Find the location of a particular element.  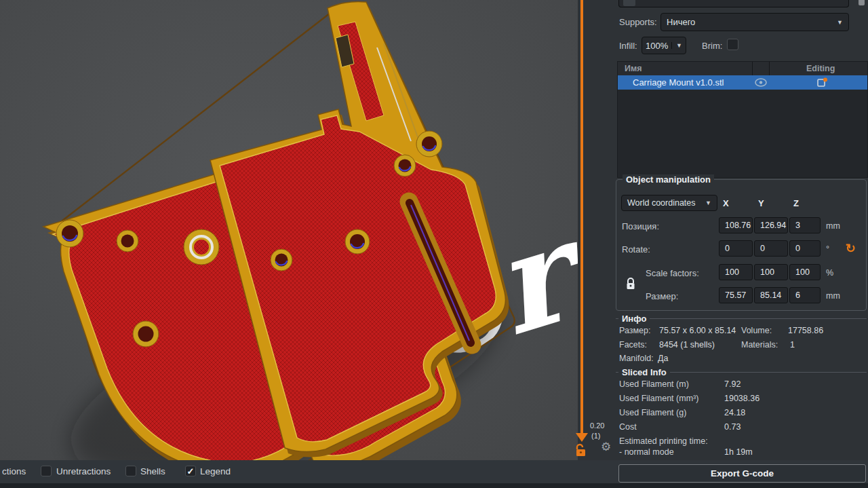

sliced-row-value: 1h 19m is located at coordinates (738, 452).